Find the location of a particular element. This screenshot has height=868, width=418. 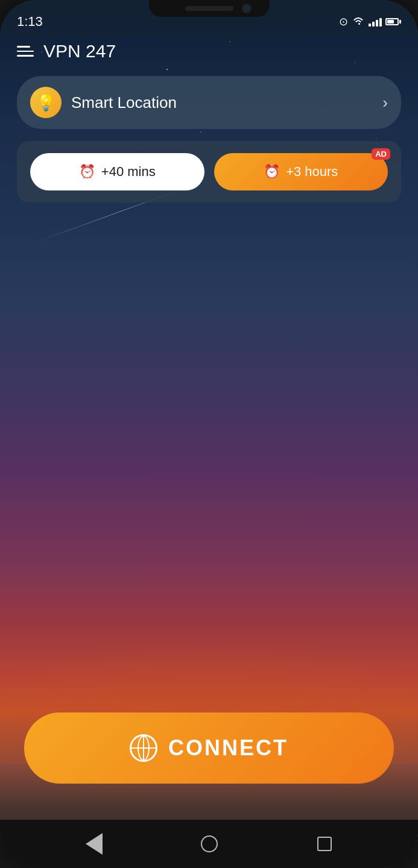

battery-icon is located at coordinates (393, 22).